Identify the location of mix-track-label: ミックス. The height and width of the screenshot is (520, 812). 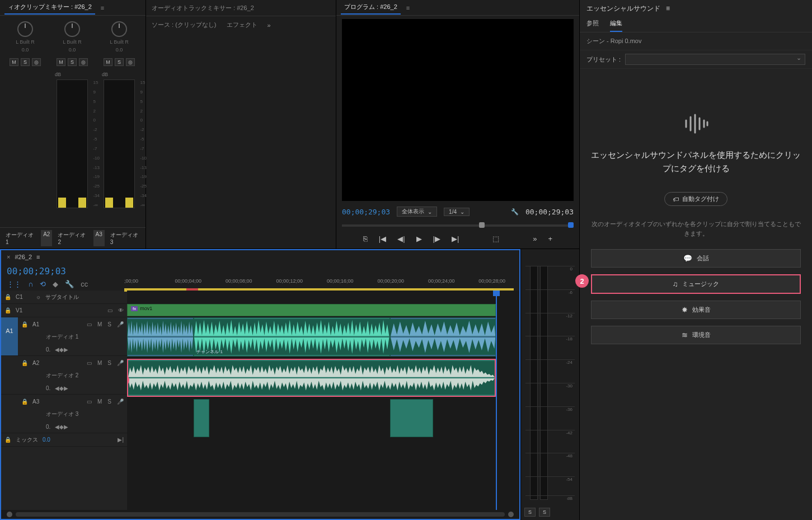
(27, 440).